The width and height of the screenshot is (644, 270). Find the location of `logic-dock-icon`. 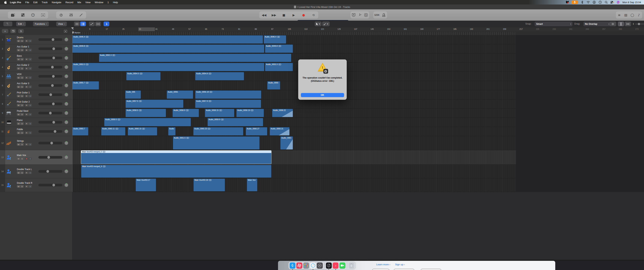

logic-dock-icon is located at coordinates (329, 265).